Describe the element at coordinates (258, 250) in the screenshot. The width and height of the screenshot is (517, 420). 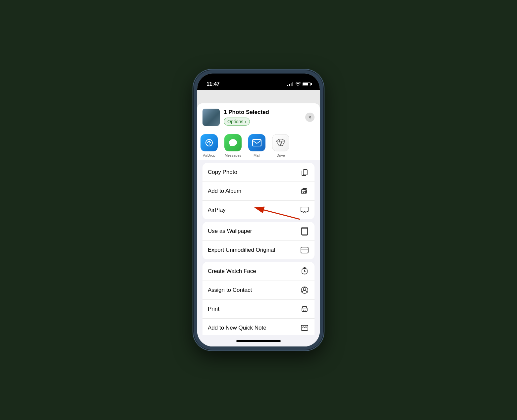
I see `export-original-item: Export Unmodified Original` at that location.